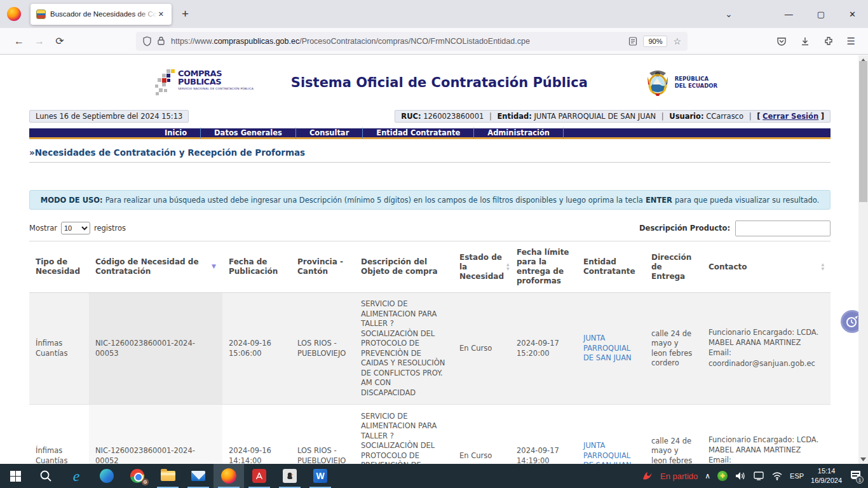  What do you see at coordinates (329, 133) in the screenshot?
I see `nav-item-consultar: Consultar` at bounding box center [329, 133].